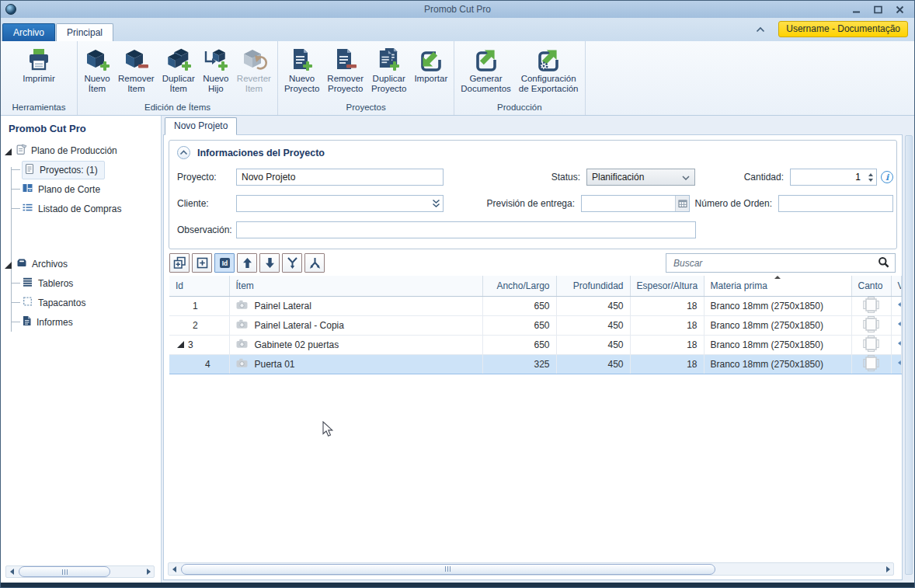 The height and width of the screenshot is (588, 915). What do you see at coordinates (81, 190) in the screenshot?
I see `tree-node-plano-de-corte: Plano de Corte` at bounding box center [81, 190].